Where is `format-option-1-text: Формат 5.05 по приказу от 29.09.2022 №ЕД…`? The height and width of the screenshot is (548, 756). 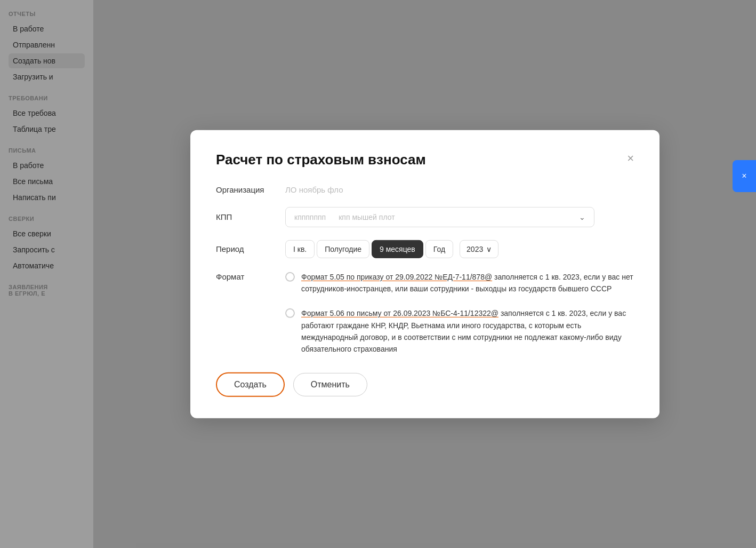
format-option-1-text: Формат 5.05 по приказу от 29.09.2022 №ЕД… is located at coordinates (468, 283).